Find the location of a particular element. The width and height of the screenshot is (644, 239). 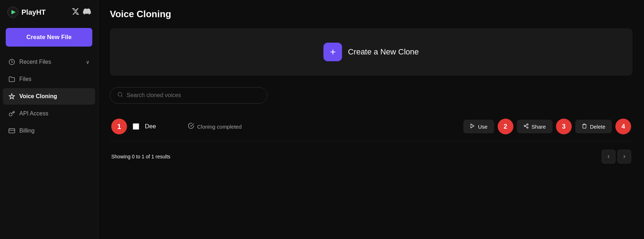

search-container is located at coordinates (371, 95).